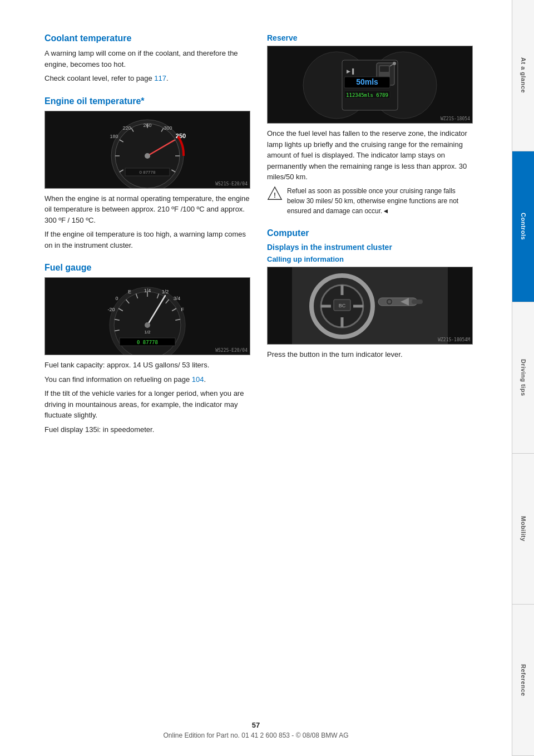 This screenshot has height=756, width=534. What do you see at coordinates (231, 184) in the screenshot?
I see `engine-oil-tag: WS21S-E20/04` at bounding box center [231, 184].